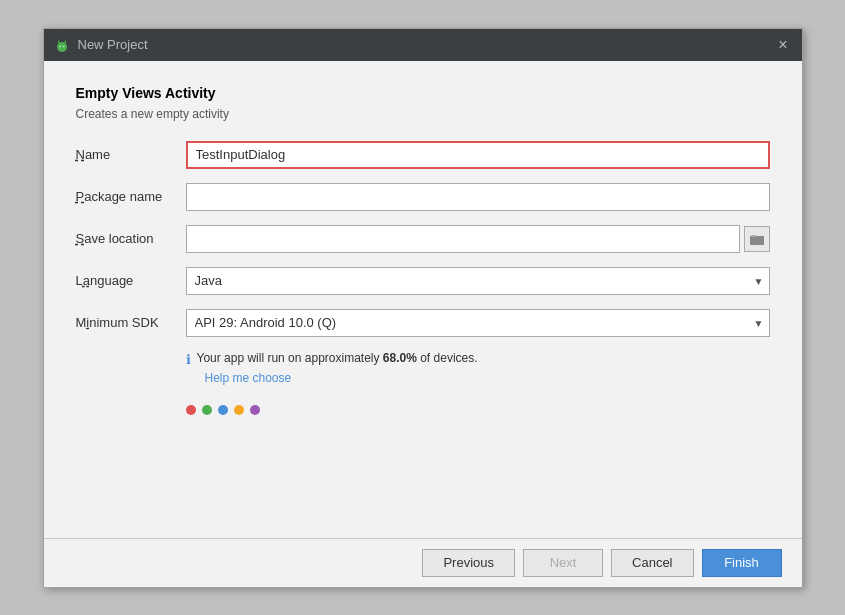 This screenshot has height=615, width=845. I want to click on save-location-input: E:\AndroidStudioProjects\TestInputDialog, so click(463, 239).